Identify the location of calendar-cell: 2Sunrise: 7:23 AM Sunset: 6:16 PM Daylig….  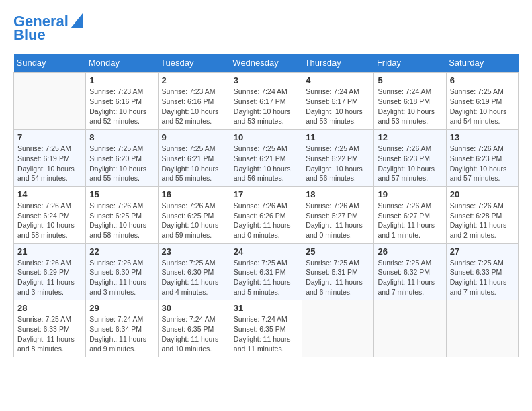
(193, 101).